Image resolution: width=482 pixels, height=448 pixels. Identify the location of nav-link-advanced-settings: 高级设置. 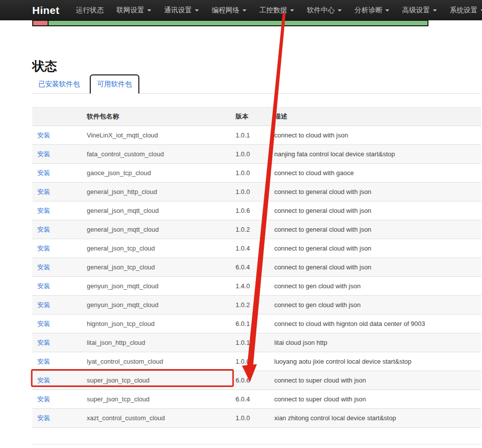
(420, 10).